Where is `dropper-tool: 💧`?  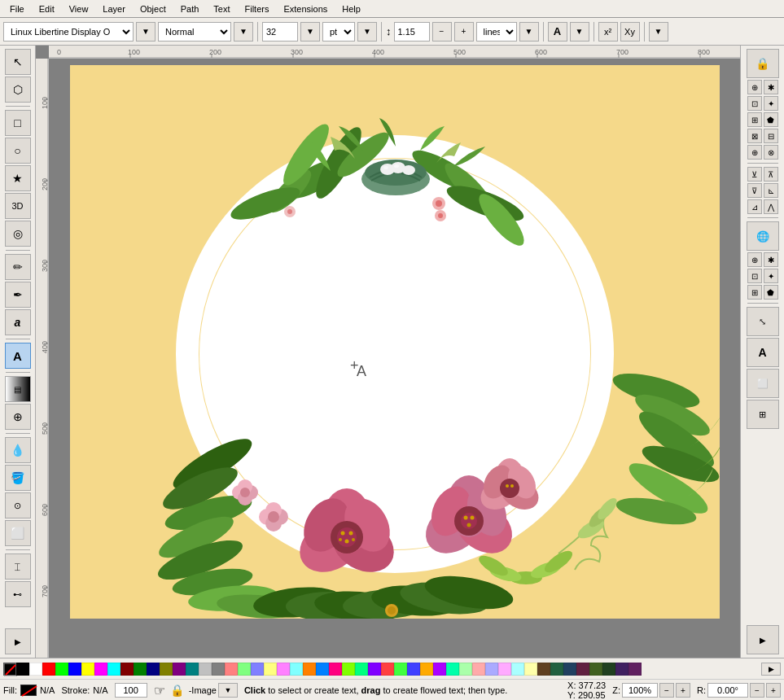
dropper-tool: 💧 is located at coordinates (18, 450).